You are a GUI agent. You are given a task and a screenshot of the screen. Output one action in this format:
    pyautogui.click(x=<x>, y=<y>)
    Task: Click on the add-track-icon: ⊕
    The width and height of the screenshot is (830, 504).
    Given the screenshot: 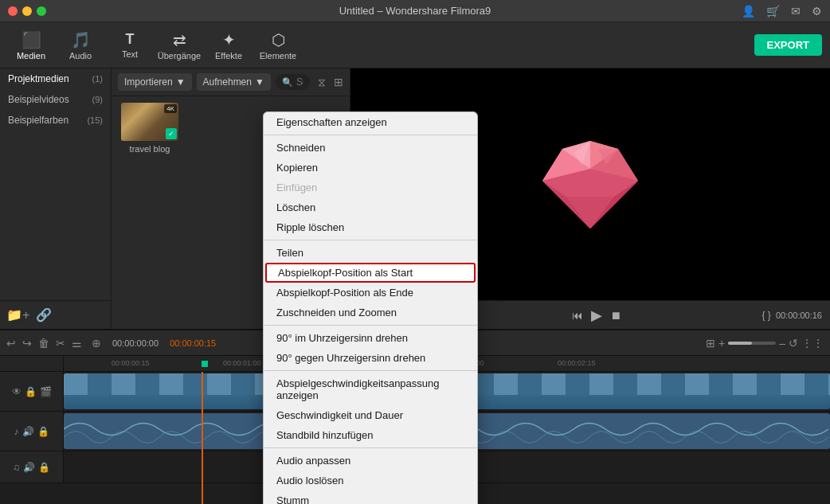 What is the action you would take?
    pyautogui.click(x=96, y=343)
    